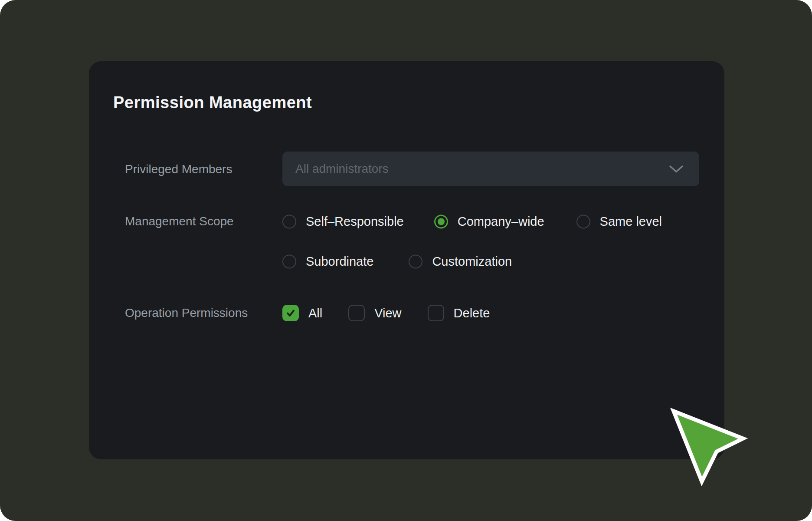  Describe the element at coordinates (397, 261) in the screenshot. I see `management-scope-radio-row-2: Subordinate Customization` at that location.